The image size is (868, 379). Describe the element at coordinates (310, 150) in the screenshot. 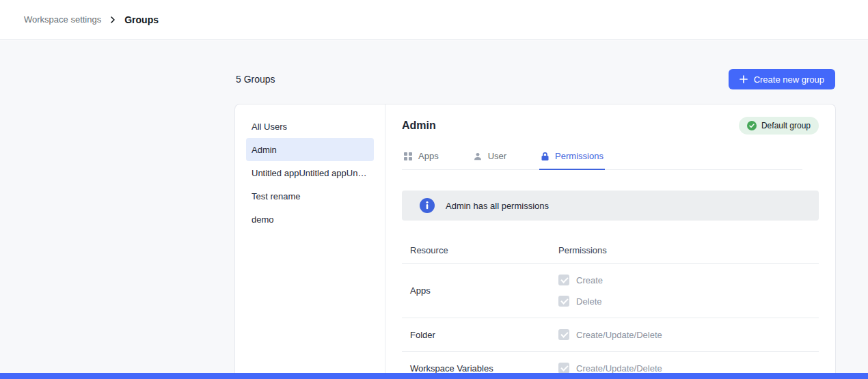

I see `group-item-admin: Admin` at that location.